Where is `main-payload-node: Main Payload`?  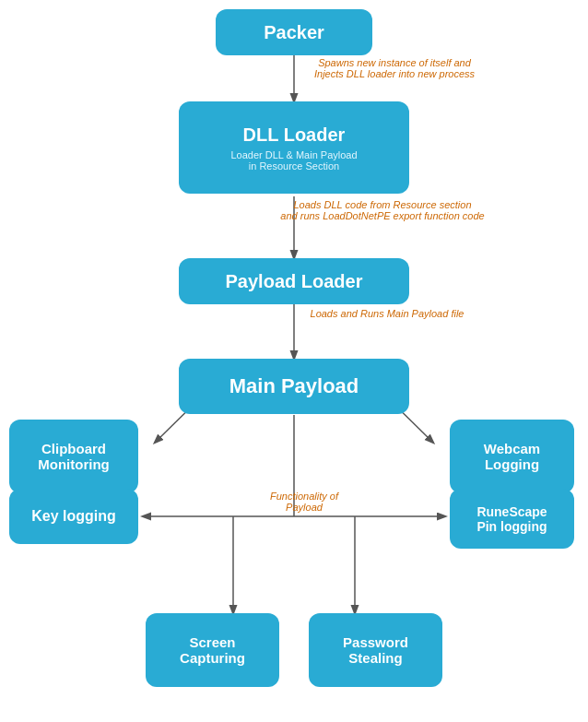
main-payload-node: Main Payload is located at coordinates (294, 386).